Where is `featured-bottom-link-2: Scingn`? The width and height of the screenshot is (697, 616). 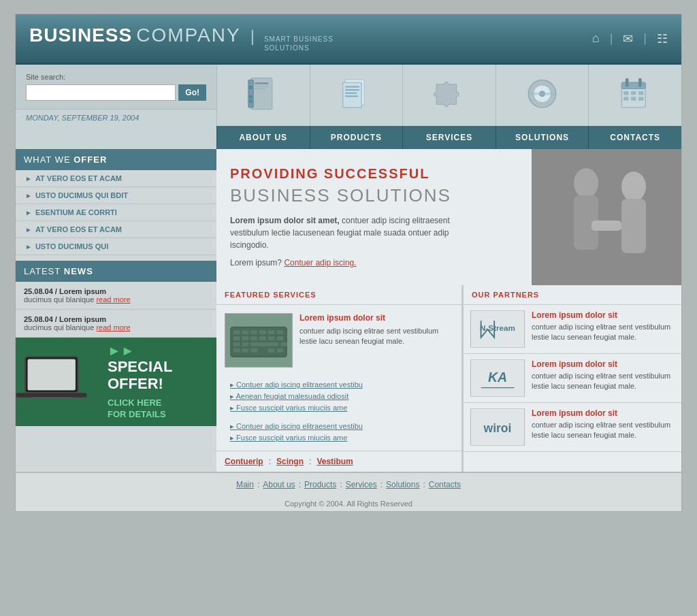
featured-bottom-link-2: Scingn is located at coordinates (290, 461).